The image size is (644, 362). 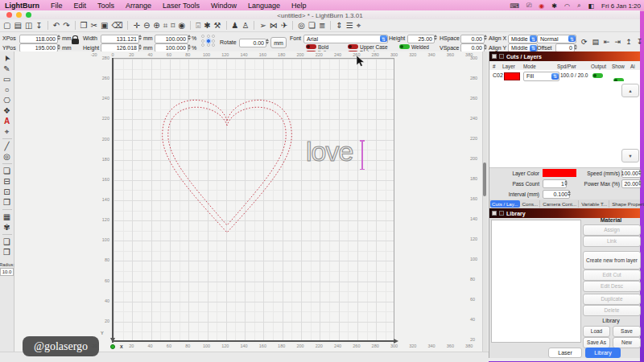 I want to click on cuts-layers-titlebar: Cuts / Layers, so click(x=565, y=56).